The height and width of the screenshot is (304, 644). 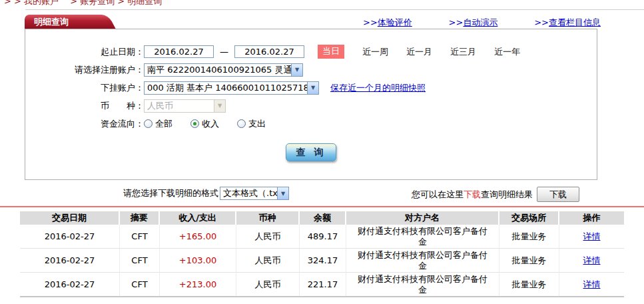 I want to click on sub-account-label: 下挂账户：, so click(x=85, y=88).